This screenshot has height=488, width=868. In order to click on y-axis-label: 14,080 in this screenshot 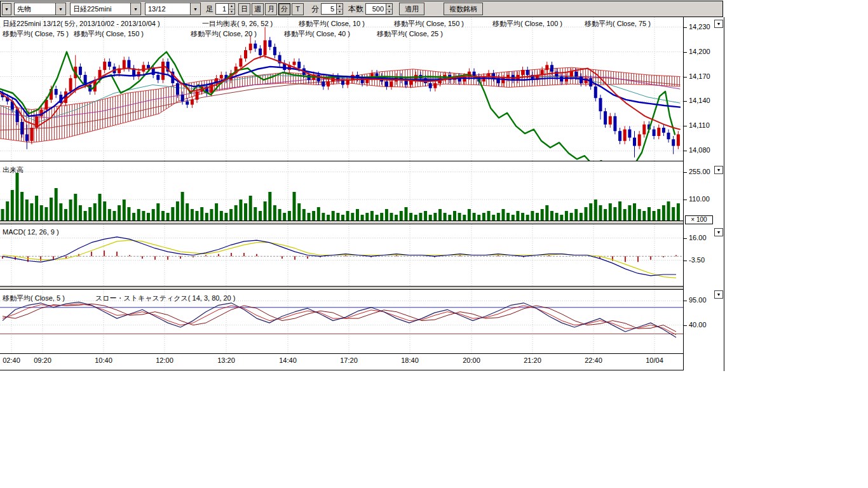, I will do `click(700, 150)`.